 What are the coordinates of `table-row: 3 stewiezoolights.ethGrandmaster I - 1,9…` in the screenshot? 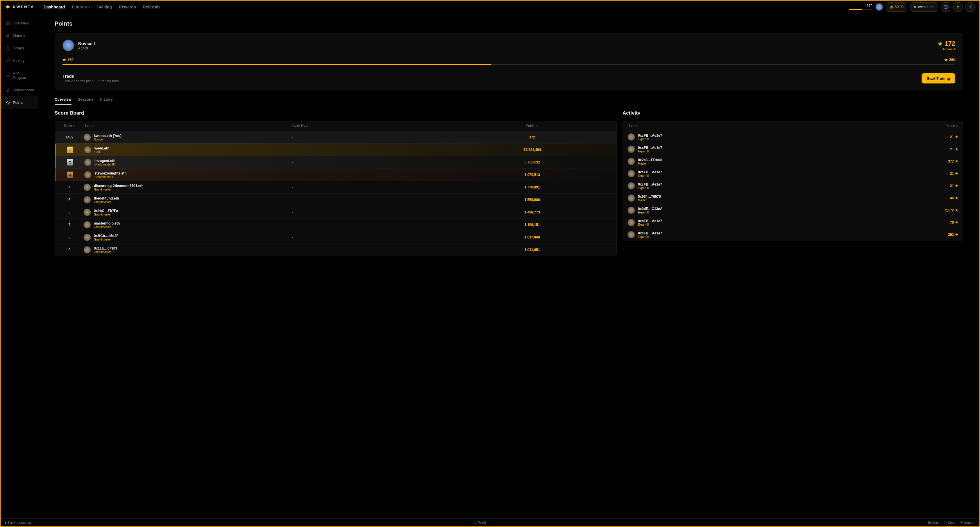 It's located at (336, 174).